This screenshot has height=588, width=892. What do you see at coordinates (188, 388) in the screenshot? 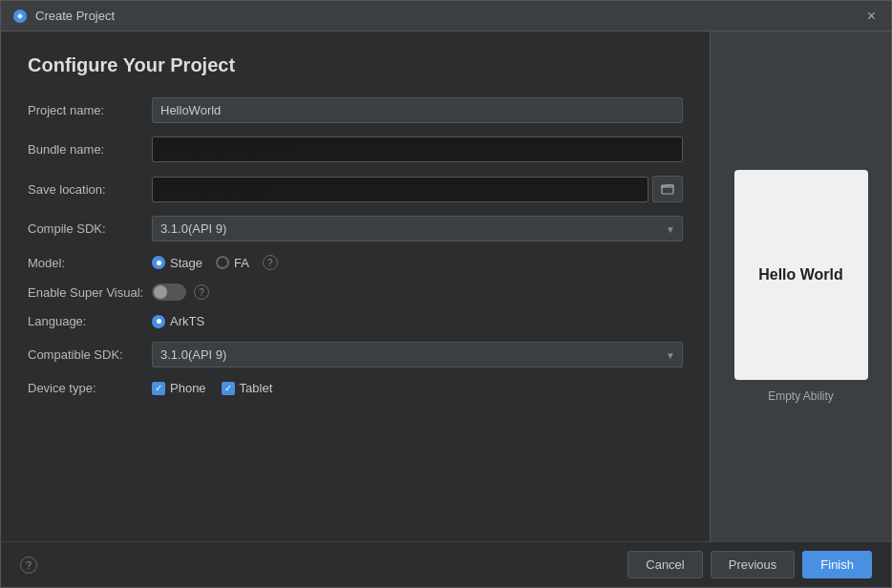
I see `device-phone-label: Phone` at bounding box center [188, 388].